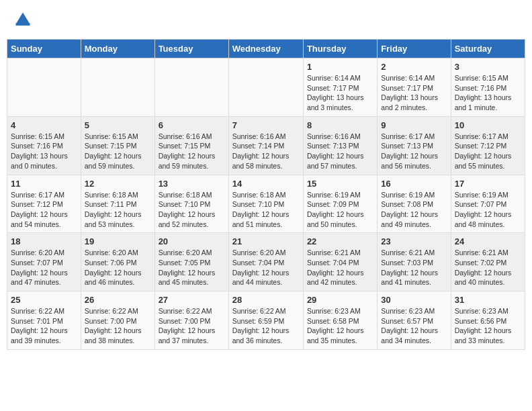 Image resolution: width=532 pixels, height=411 pixels. Describe the element at coordinates (414, 145) in the screenshot. I see `day-cell: 9Sunrise: 6:17 AM Sunset: 7:13 PM Daylig…` at that location.